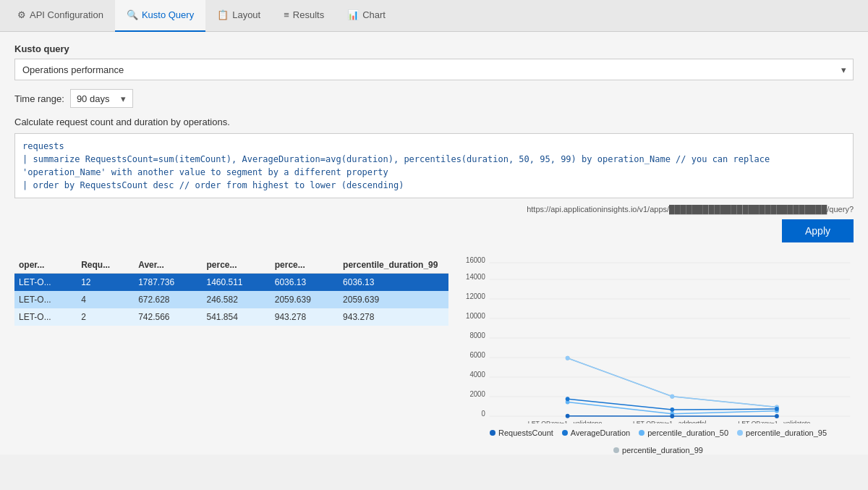 The image size is (868, 490). What do you see at coordinates (688, 433) in the screenshot?
I see `legend-label: percentile_duration_50` at bounding box center [688, 433].